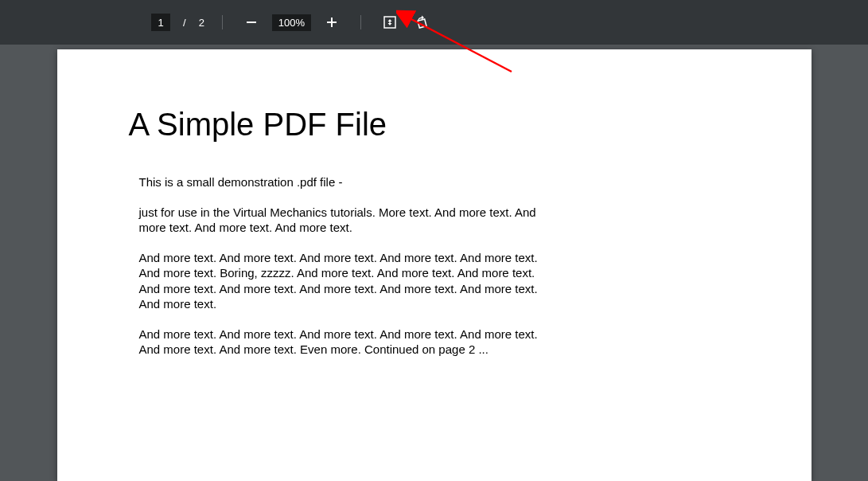 The image size is (868, 481). Describe the element at coordinates (251, 22) in the screenshot. I see `minus-icon` at that location.